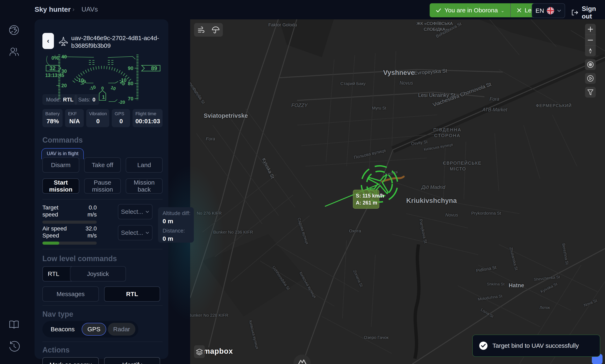 This screenshot has width=605, height=364. Describe the element at coordinates (154, 68) in the screenshot. I see `hud-altitude: 89` at that location.